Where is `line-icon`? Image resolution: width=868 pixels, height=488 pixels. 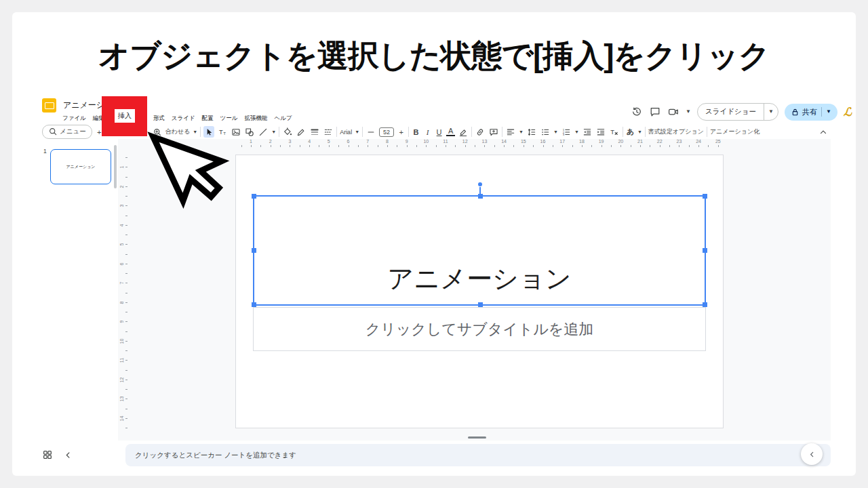
line-icon is located at coordinates (263, 131).